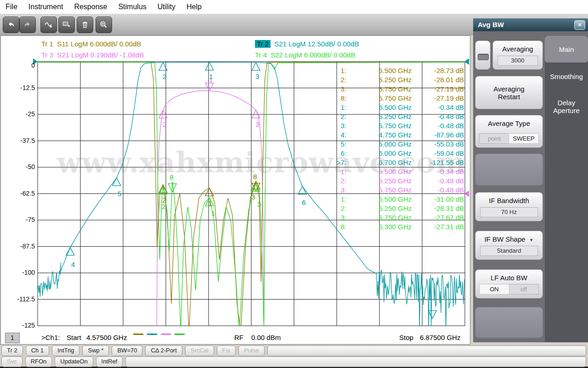 The height and width of the screenshot is (368, 588). What do you see at coordinates (483, 55) in the screenshot?
I see `averaging-toggle-button` at bounding box center [483, 55].